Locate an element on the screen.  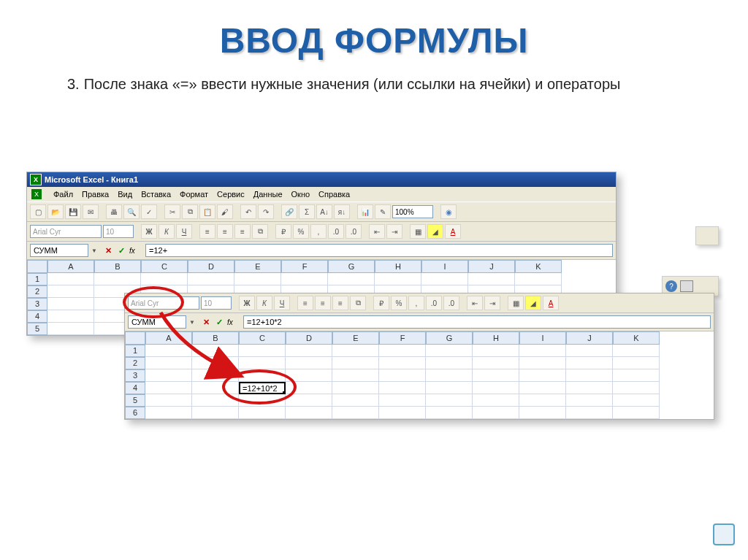
format-painter-icon: 🖌 is located at coordinates (225, 212).